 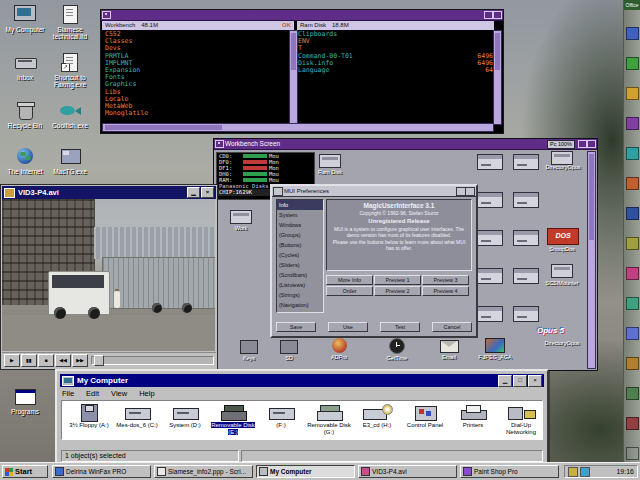 What do you see at coordinates (185, 416) in the screenshot?
I see `drive-item-d: System (D:)` at bounding box center [185, 416].